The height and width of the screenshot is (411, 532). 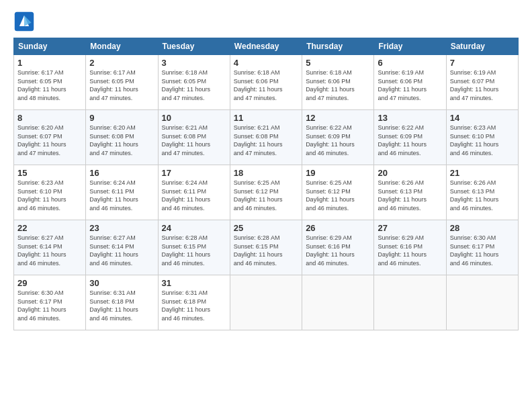 I want to click on calendar-cell: 4Sunrise: 6:18 AM Sunset: 6:06 PM Daylig…, so click(x=266, y=83).